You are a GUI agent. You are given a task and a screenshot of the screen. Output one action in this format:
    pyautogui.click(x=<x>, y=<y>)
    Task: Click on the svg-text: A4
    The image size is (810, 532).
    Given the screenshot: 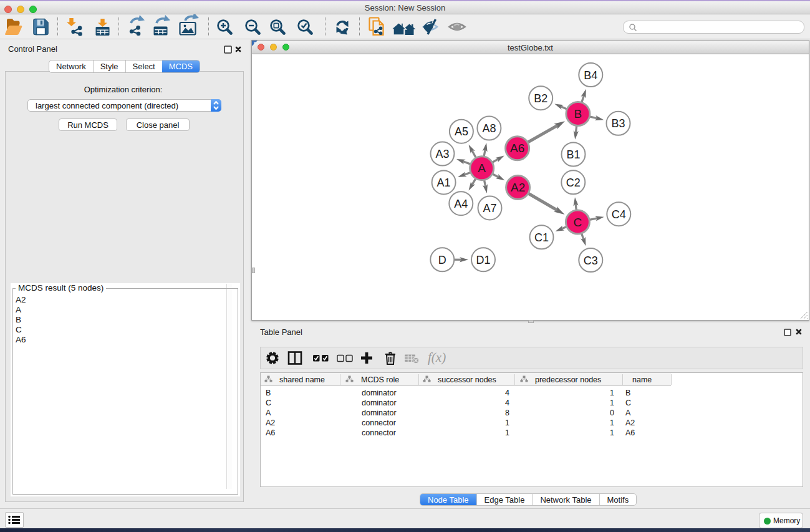 What is the action you would take?
    pyautogui.click(x=461, y=204)
    